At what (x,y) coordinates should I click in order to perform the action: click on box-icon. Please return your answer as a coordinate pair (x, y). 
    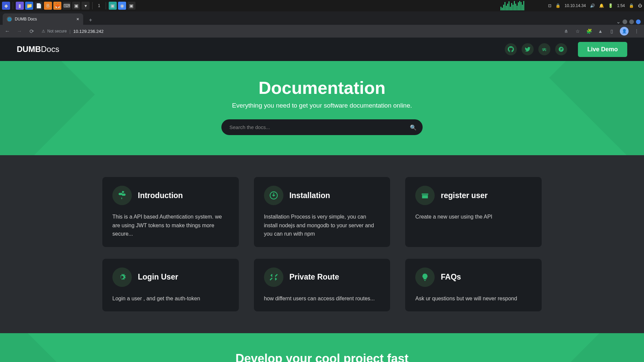
    Looking at the image, I should click on (425, 195).